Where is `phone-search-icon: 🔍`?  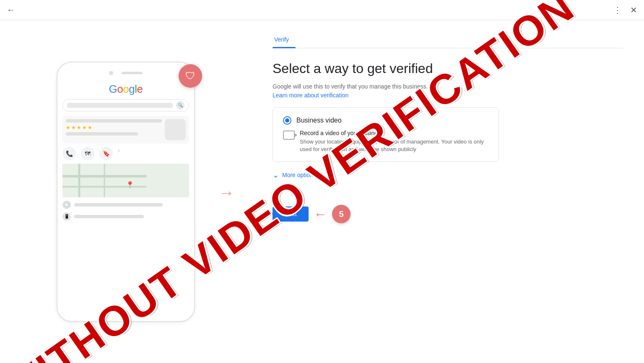
phone-search-icon: 🔍 is located at coordinates (180, 105).